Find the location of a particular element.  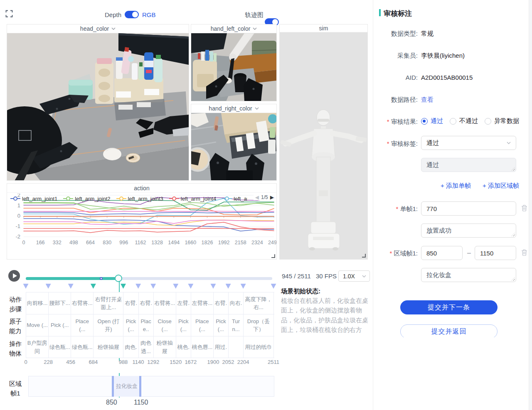

review-result-option: 通过 is located at coordinates (432, 121).